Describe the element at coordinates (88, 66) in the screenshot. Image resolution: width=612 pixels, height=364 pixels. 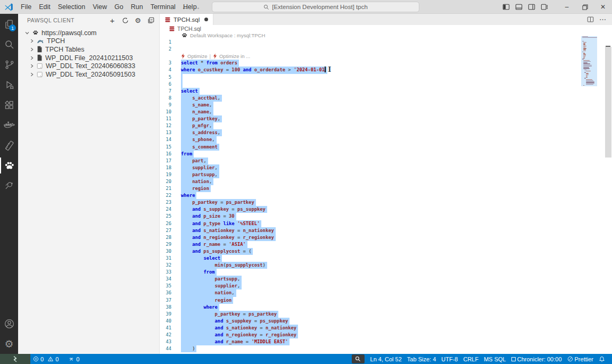
I see `tree-item-wp-ddl-text-202406060833: WP_DDL Text_202406060833` at that location.